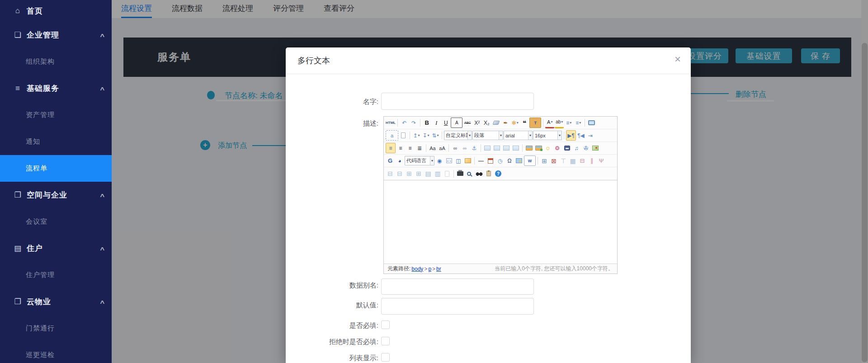  I want to click on insert-code-icon: ◉, so click(439, 161).